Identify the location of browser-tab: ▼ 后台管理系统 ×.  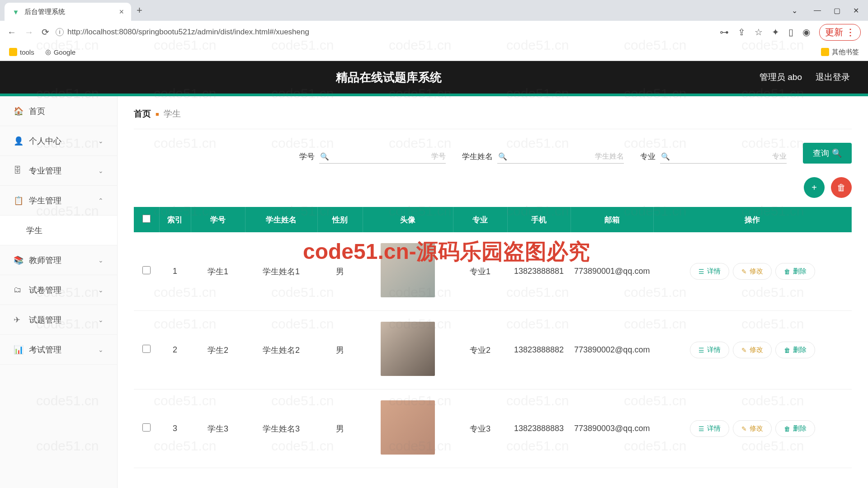
(68, 12).